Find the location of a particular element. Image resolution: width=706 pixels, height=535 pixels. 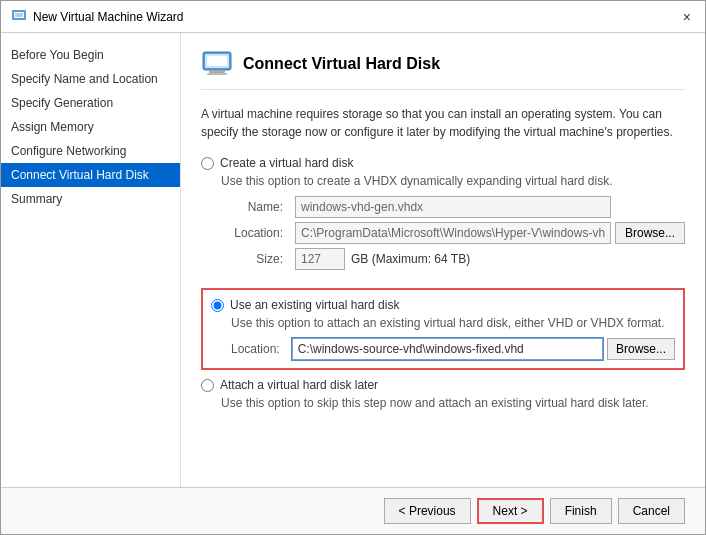

vhd-name-label: Name: is located at coordinates (256, 207).